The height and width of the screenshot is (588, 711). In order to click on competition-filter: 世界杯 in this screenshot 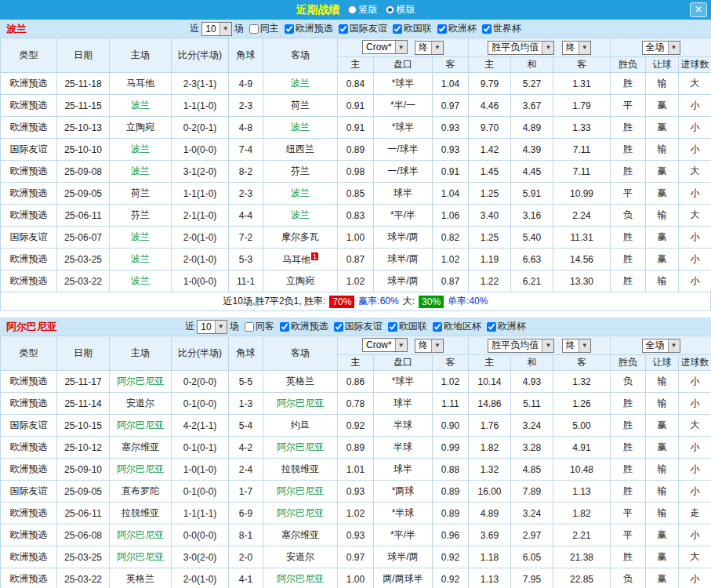, I will do `click(499, 28)`.